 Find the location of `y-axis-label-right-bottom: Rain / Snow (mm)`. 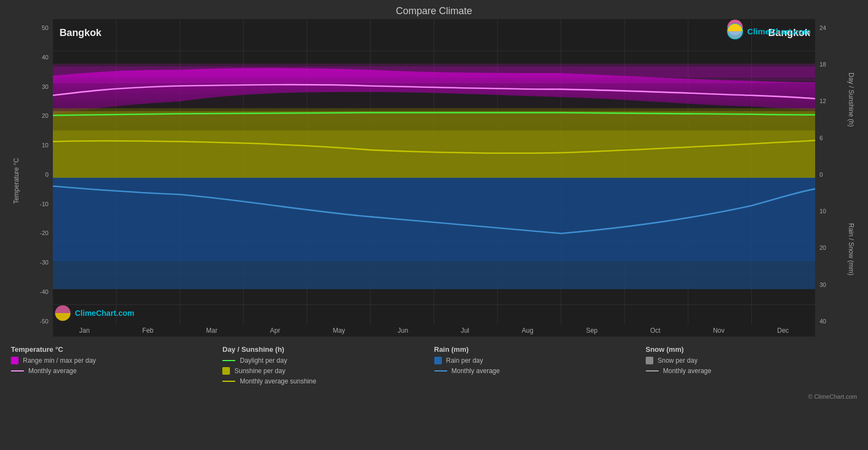

y-axis-label-right-bottom: Rain / Snow (mm) is located at coordinates (851, 250).